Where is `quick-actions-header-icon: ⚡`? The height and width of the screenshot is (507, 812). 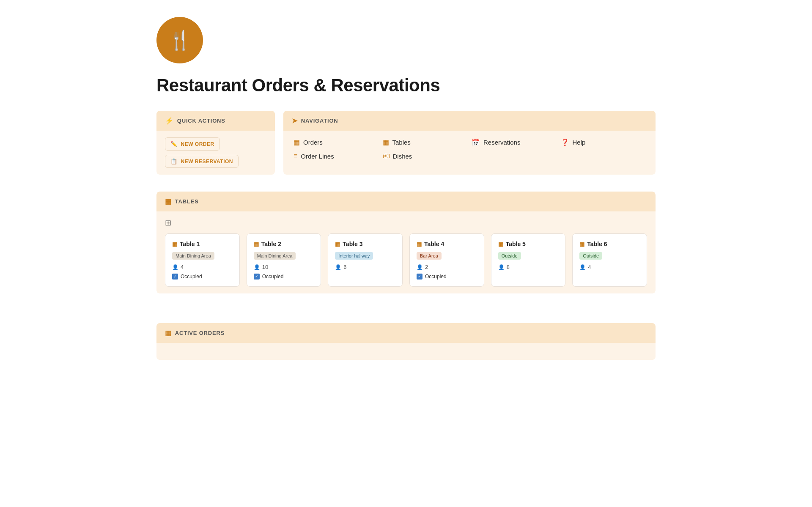
quick-actions-header-icon: ⚡ is located at coordinates (169, 121).